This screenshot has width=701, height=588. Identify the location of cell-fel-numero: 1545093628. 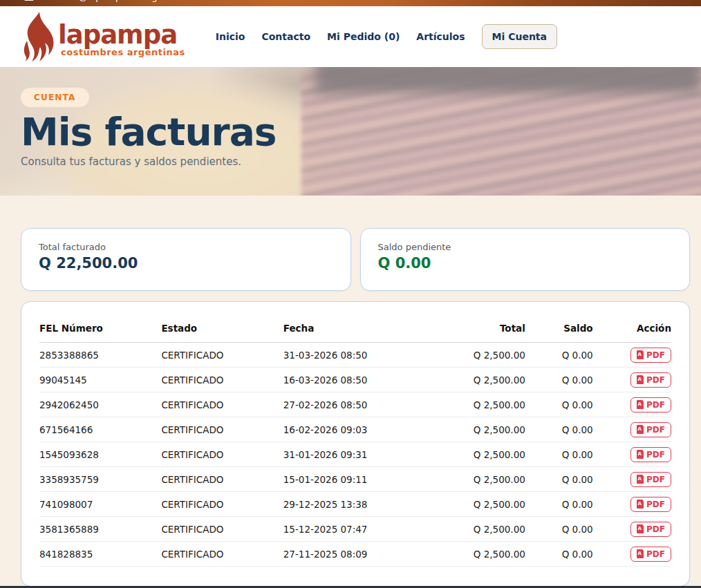
(100, 455).